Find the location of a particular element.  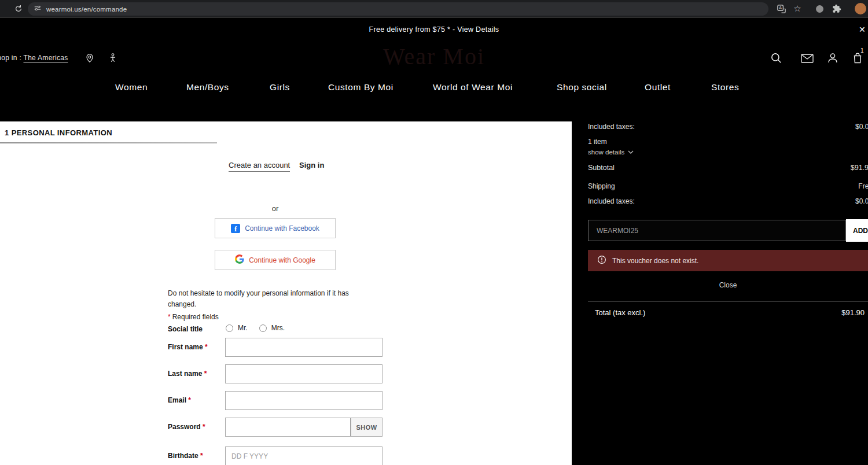

add-voucher-button: ADD is located at coordinates (857, 230).